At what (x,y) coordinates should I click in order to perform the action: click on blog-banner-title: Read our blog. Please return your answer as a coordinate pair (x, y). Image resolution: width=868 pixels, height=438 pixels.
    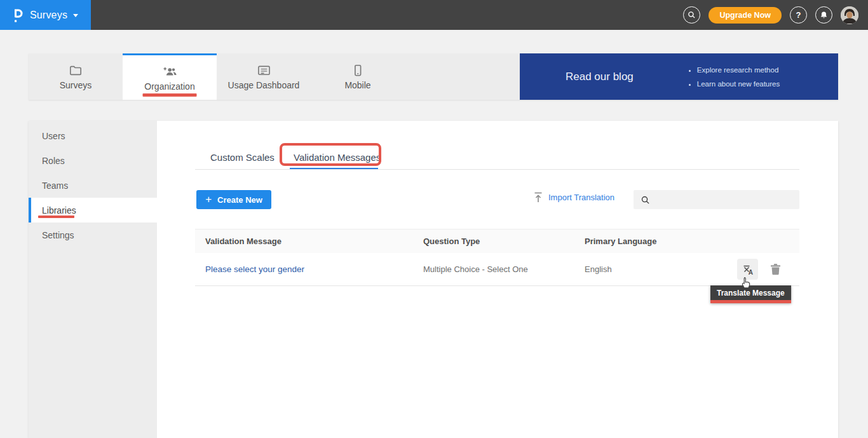
    Looking at the image, I should click on (600, 77).